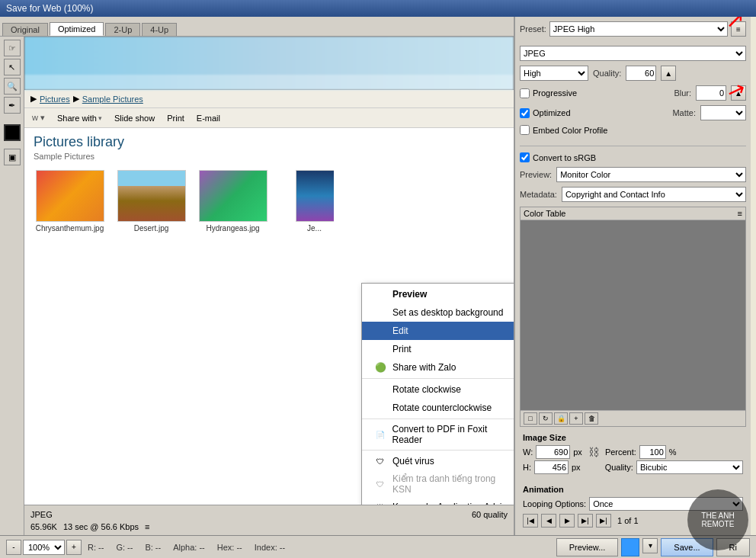  What do you see at coordinates (230, 547) in the screenshot?
I see `hex-value: Hex: --` at bounding box center [230, 547].